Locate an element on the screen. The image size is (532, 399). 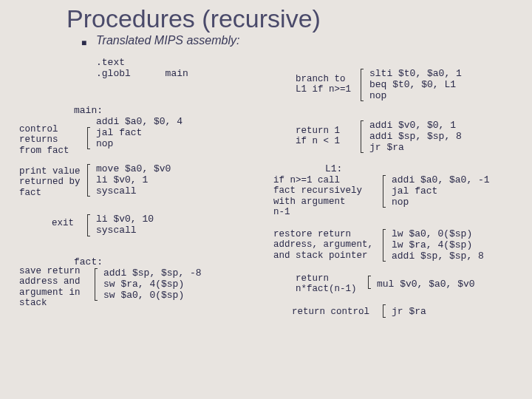
code-li-v0-1: li $v0, 1 is located at coordinates (122, 180).